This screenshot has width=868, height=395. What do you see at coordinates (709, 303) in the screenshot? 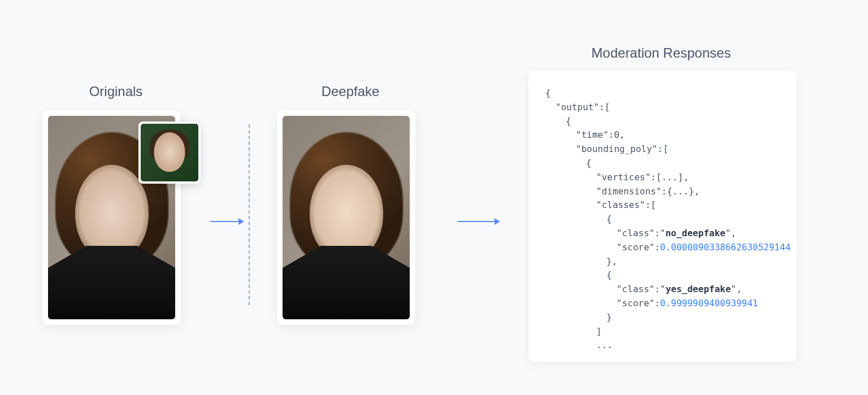
I see `score-yes-deepfake: 0.9999909400939941` at bounding box center [709, 303].